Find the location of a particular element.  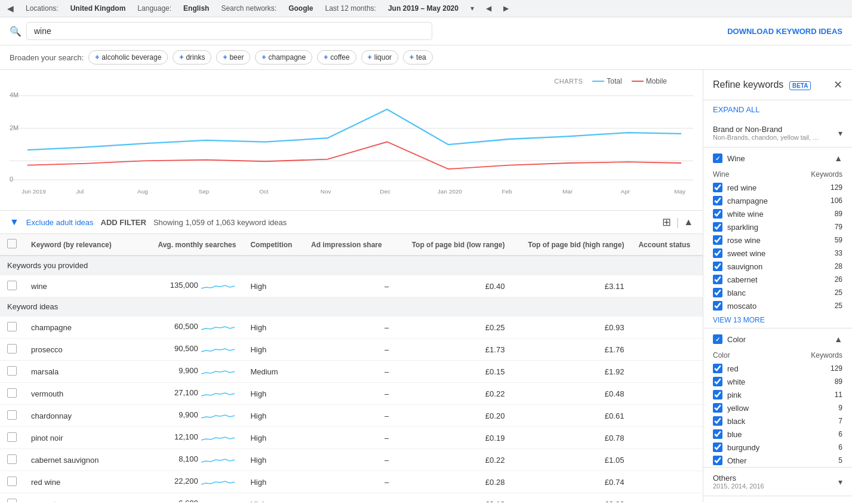

color-filter-item: yellow 9 is located at coordinates (777, 408).